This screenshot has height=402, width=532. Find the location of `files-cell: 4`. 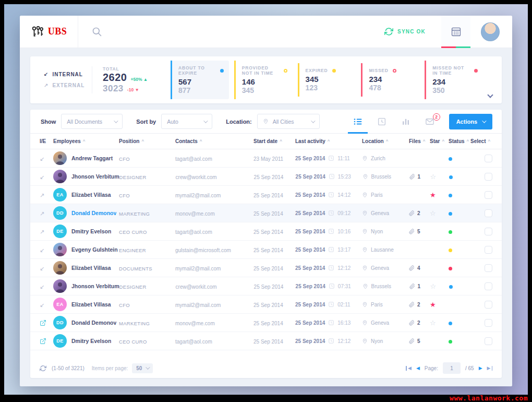

files-cell: 4 is located at coordinates (419, 268).